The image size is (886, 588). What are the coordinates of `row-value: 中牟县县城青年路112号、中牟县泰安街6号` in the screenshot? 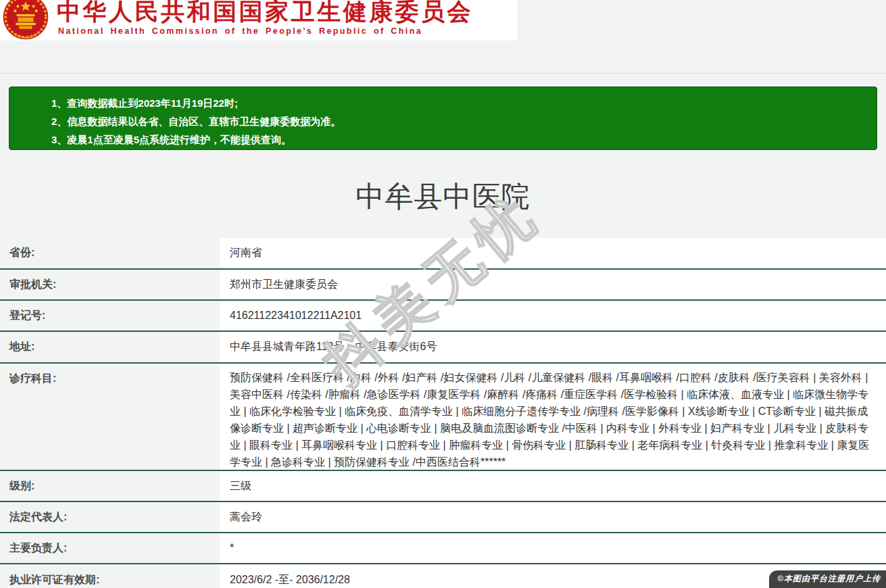 It's located at (553, 347).